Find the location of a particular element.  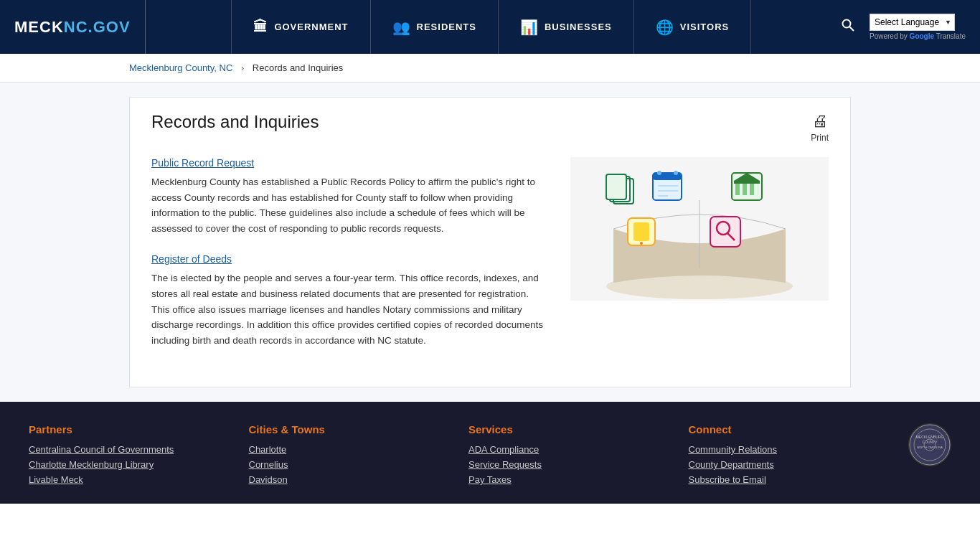

register-deeds-link: Register of Deeds is located at coordinates (350, 259).